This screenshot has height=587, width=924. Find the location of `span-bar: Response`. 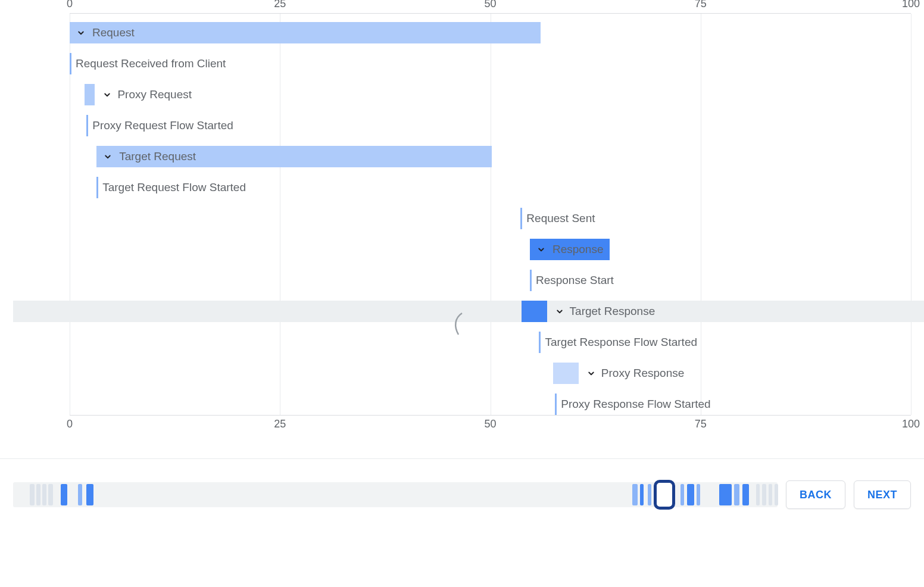

span-bar: Response is located at coordinates (570, 249).